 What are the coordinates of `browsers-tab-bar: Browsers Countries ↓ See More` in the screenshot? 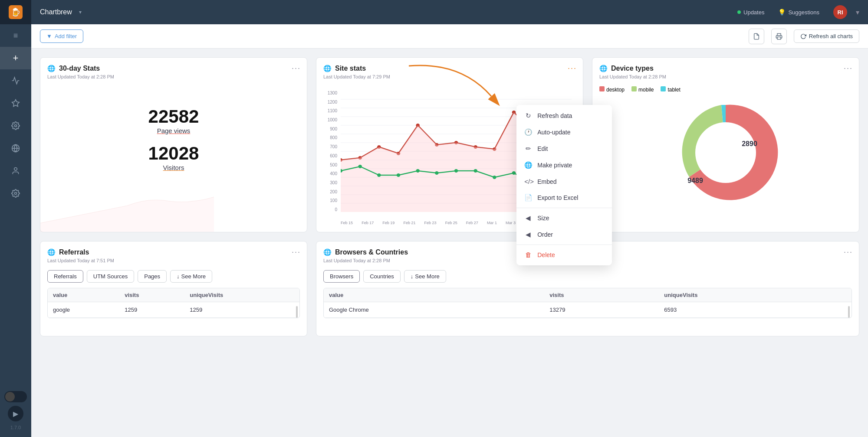 It's located at (588, 277).